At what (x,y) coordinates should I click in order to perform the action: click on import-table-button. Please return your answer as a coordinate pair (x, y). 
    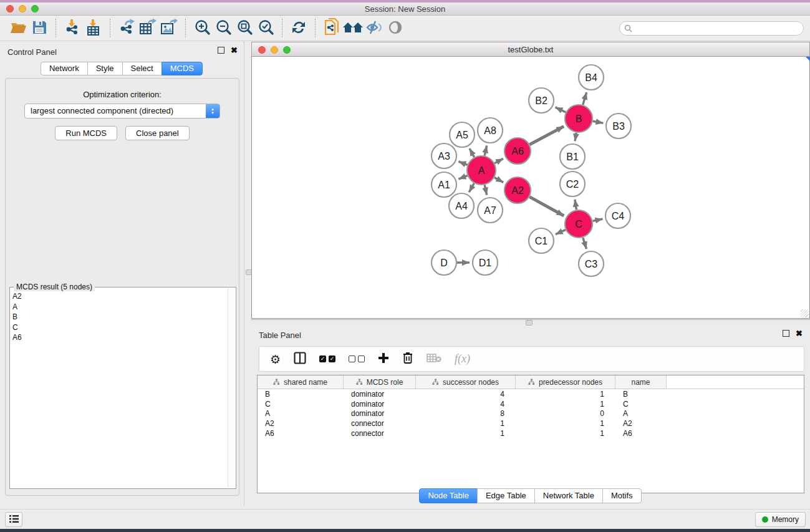
    Looking at the image, I should click on (94, 28).